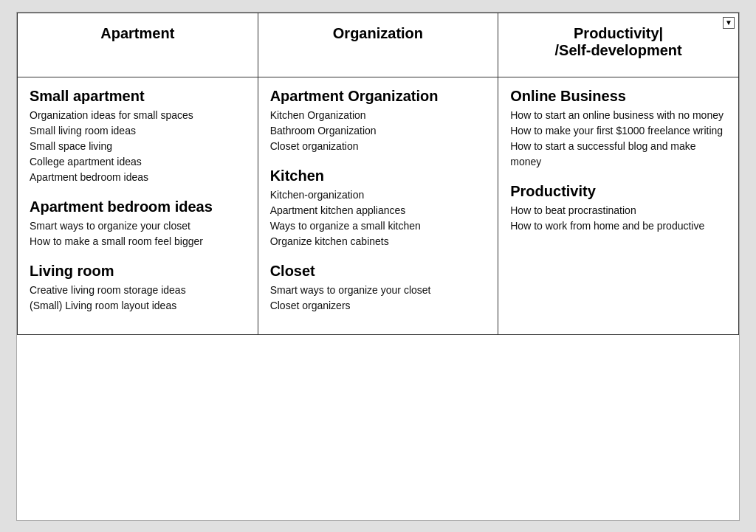 The image size is (756, 532). I want to click on section-items: Creative living room storage ideas(Small…, so click(137, 298).